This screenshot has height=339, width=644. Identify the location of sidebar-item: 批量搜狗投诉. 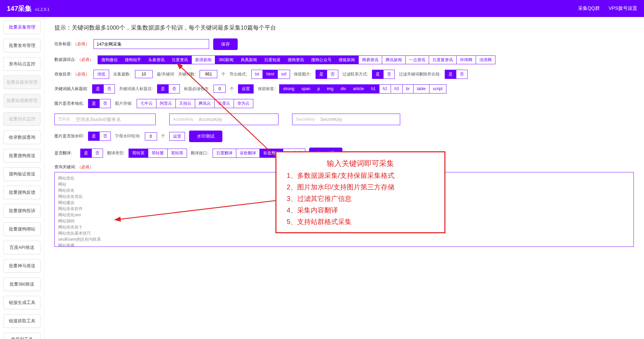
(22, 211).